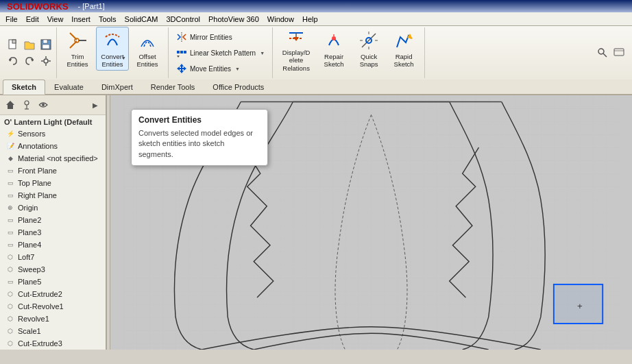 This screenshot has width=632, height=364. I want to click on sidebar-item-revolve1: ⬡Revolve1, so click(53, 319).